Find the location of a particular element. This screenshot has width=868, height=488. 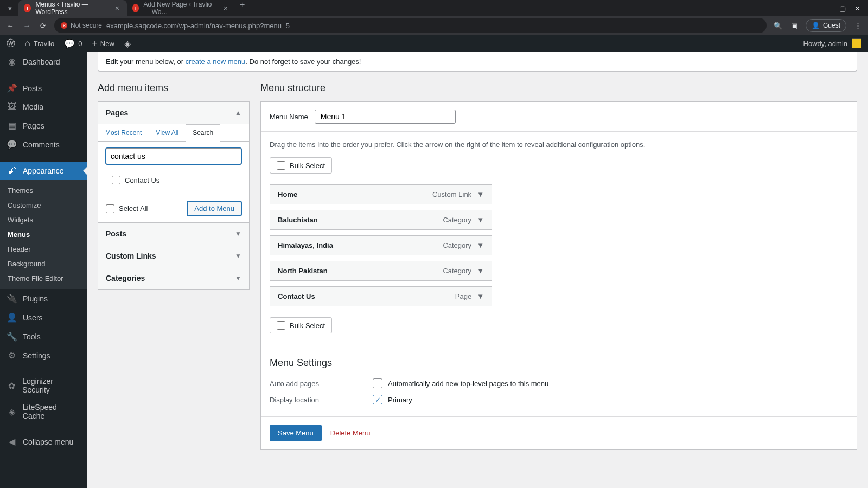

menu-item-baluchistan: Baluchistan Category▼ is located at coordinates (381, 220).